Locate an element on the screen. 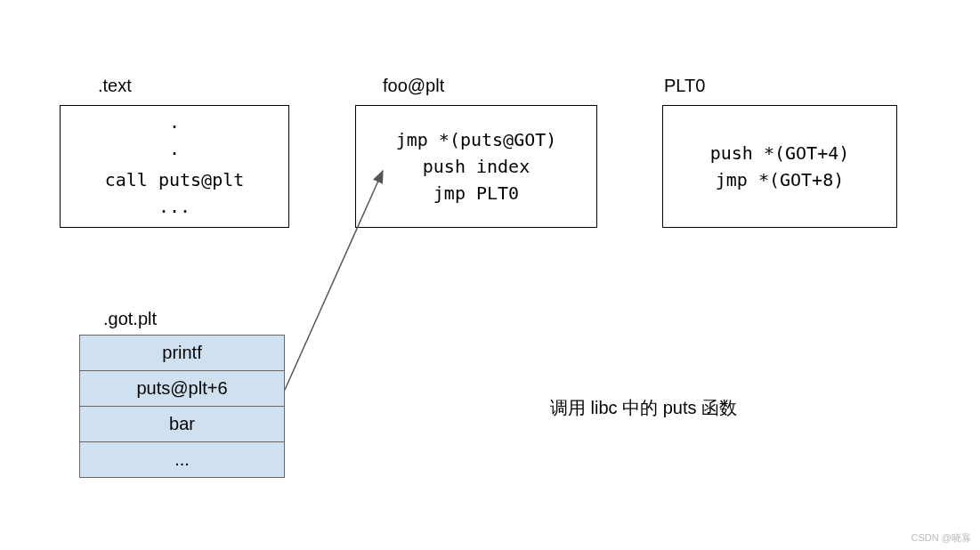 The image size is (980, 550). got-plt-label: .got.plt is located at coordinates (130, 319).